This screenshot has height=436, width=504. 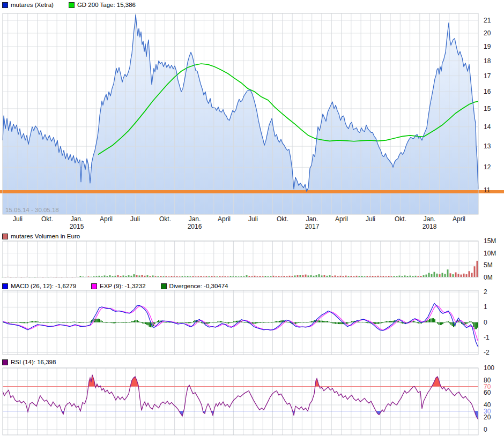 What do you see at coordinates (488, 265) in the screenshot?
I see `svg-text: 5M` at bounding box center [488, 265].